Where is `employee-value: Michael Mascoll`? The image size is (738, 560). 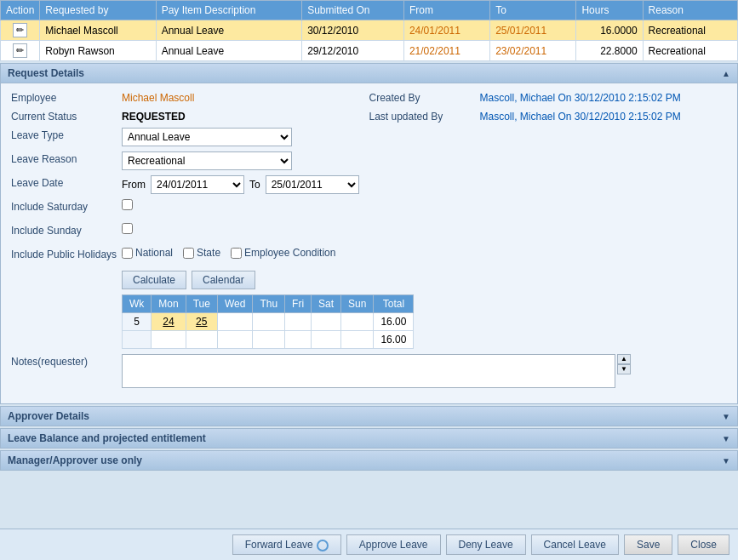 employee-value: Michael Mascoll is located at coordinates (158, 97).